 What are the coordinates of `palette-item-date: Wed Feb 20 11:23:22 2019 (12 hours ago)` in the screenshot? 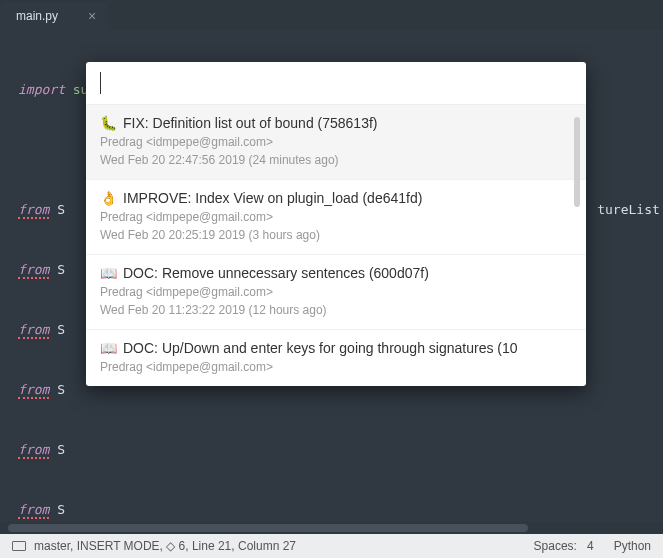 It's located at (336, 310).